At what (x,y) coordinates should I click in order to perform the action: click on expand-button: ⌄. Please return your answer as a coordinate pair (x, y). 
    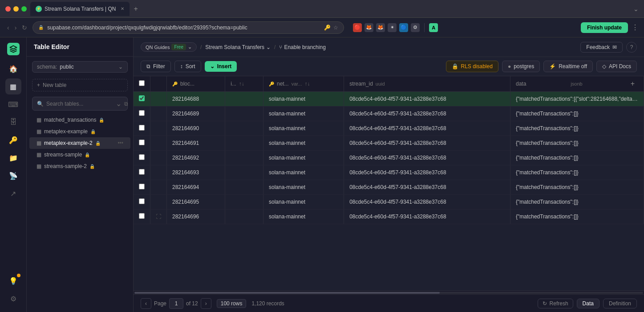
    Looking at the image, I should click on (636, 9).